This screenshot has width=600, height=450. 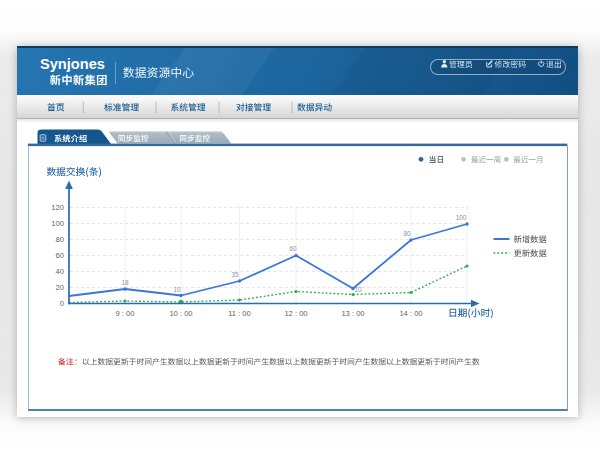 I want to click on svg-text: 11 : 00, so click(x=240, y=314).